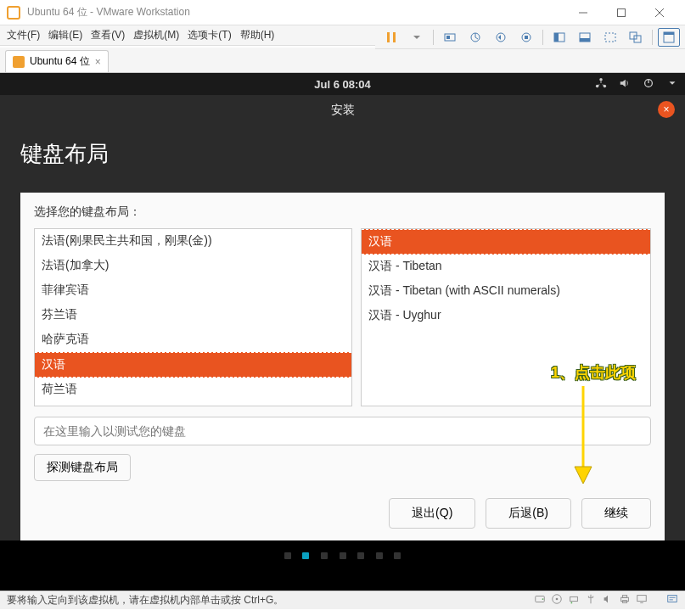  Describe the element at coordinates (666, 109) in the screenshot. I see `installer-close-button: ×` at that location.